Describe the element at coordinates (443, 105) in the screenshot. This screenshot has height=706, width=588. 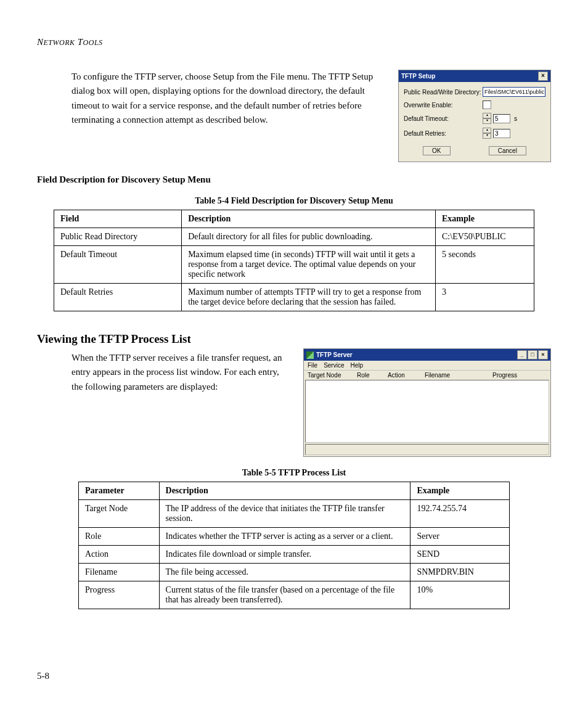
I see `overwrite-label: Overwrite Enable:` at that location.